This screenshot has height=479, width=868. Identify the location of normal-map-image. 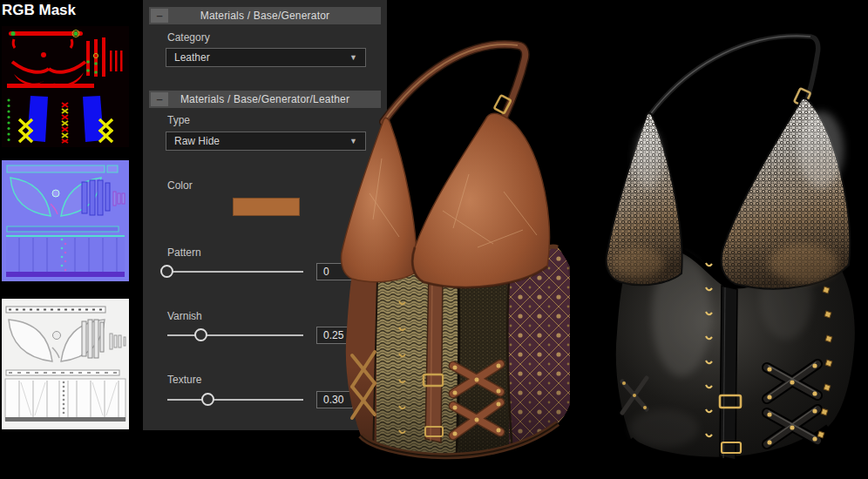
(65, 221).